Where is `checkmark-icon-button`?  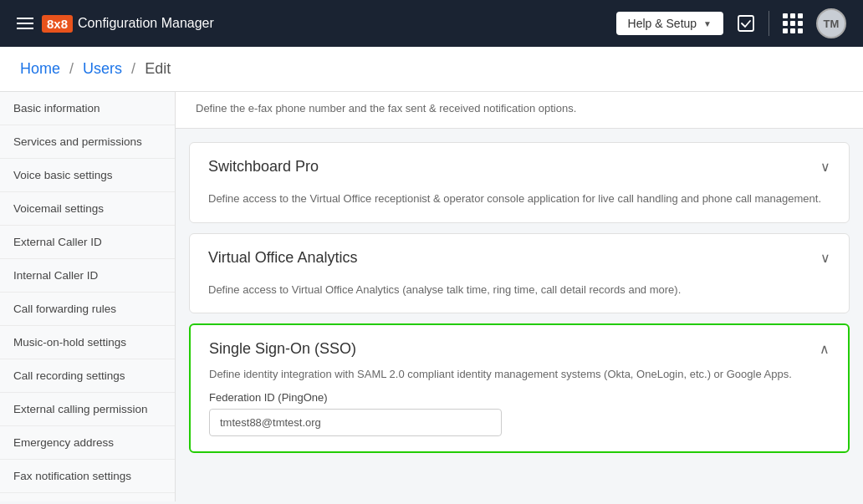
checkmark-icon-button is located at coordinates (746, 23).